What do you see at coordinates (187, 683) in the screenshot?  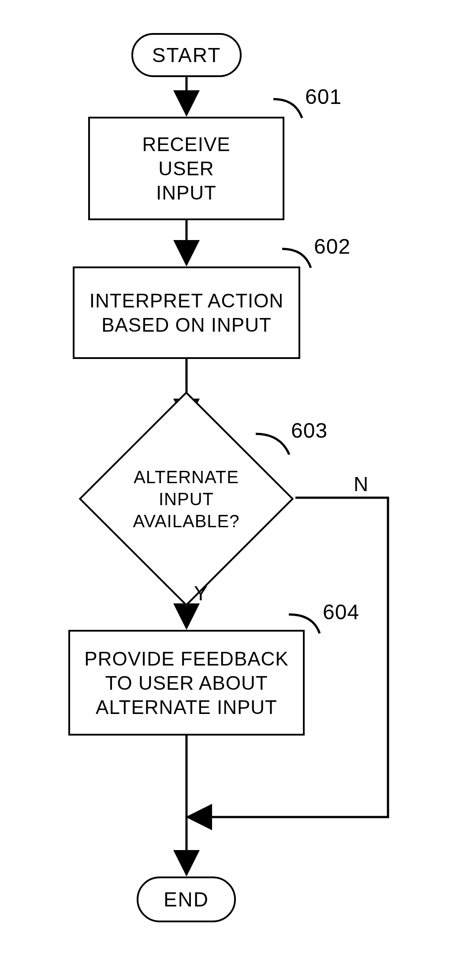 I see `step-604: PROVIDE FEEDBACK TO USER ABOUT ALTERNATE…` at bounding box center [187, 683].